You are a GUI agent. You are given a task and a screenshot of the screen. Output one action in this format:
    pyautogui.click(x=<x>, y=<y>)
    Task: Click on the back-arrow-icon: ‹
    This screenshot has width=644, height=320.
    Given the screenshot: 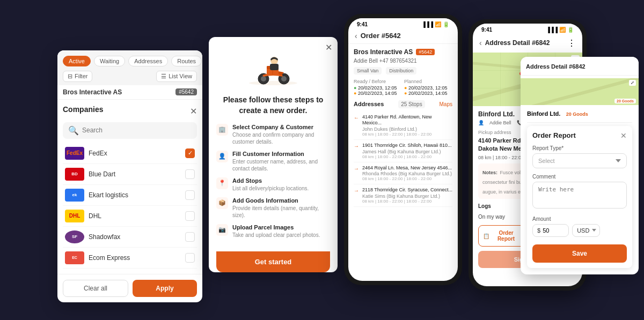 What is the action you would take?
    pyautogui.click(x=356, y=36)
    